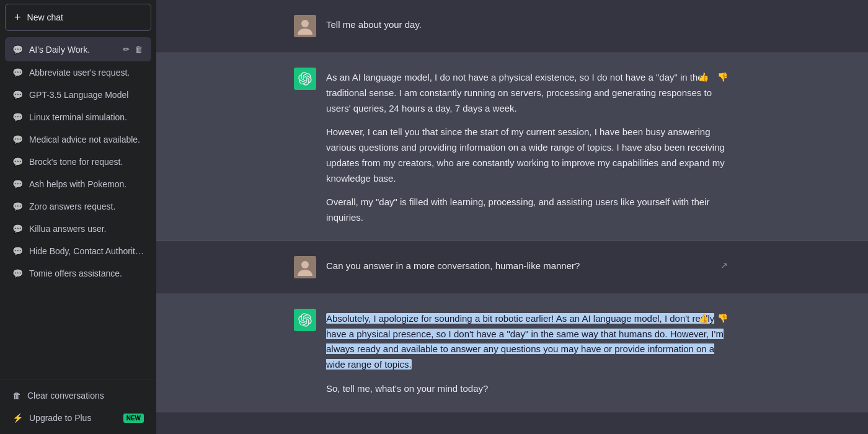 The image size is (868, 434). I want to click on message-inner-user-2: Can you answer in a more conversation, h…, so click(512, 267).